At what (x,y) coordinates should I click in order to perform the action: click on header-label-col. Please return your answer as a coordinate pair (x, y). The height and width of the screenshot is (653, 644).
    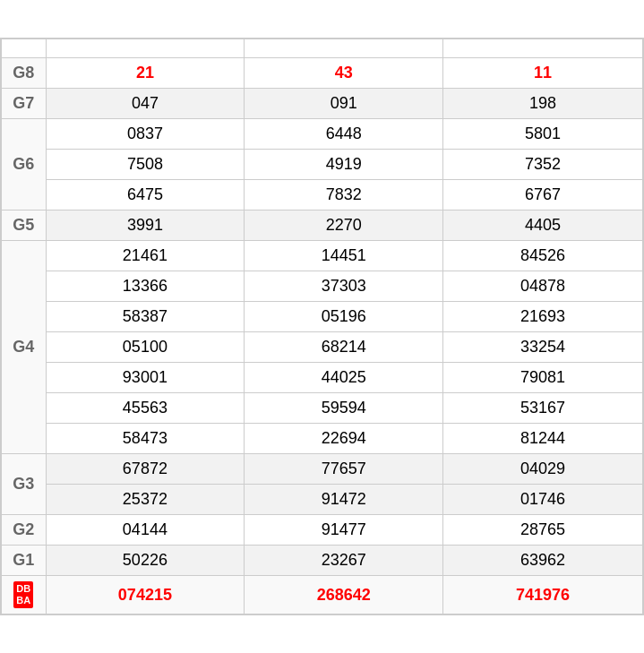
    Looking at the image, I should click on (23, 48).